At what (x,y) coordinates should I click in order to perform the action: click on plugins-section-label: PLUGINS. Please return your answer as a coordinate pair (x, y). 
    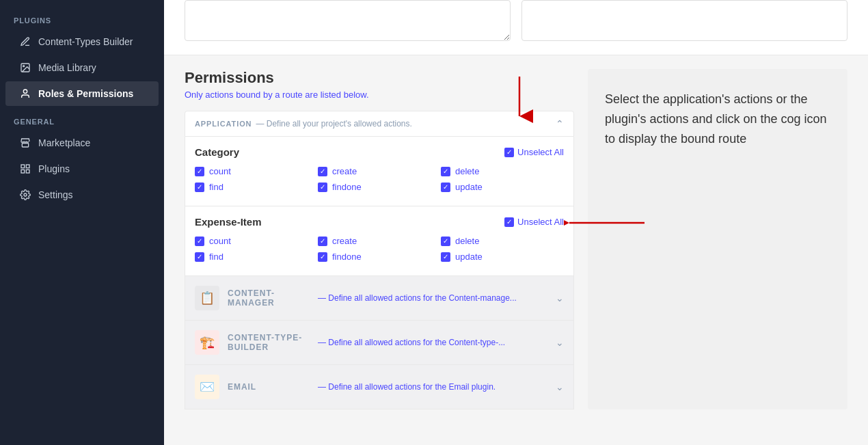
    Looking at the image, I should click on (82, 17).